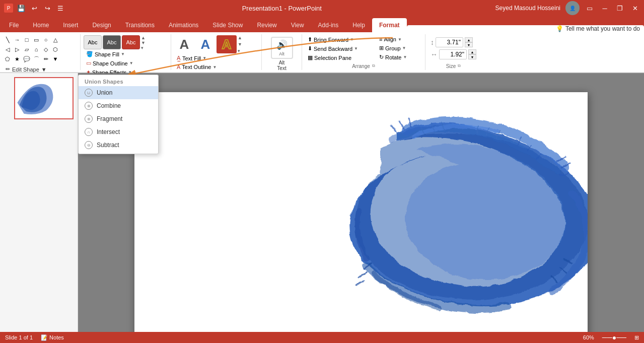 The height and width of the screenshot is (343, 644). Describe the element at coordinates (131, 42) in the screenshot. I see `shape-style-3: Abc` at that location.